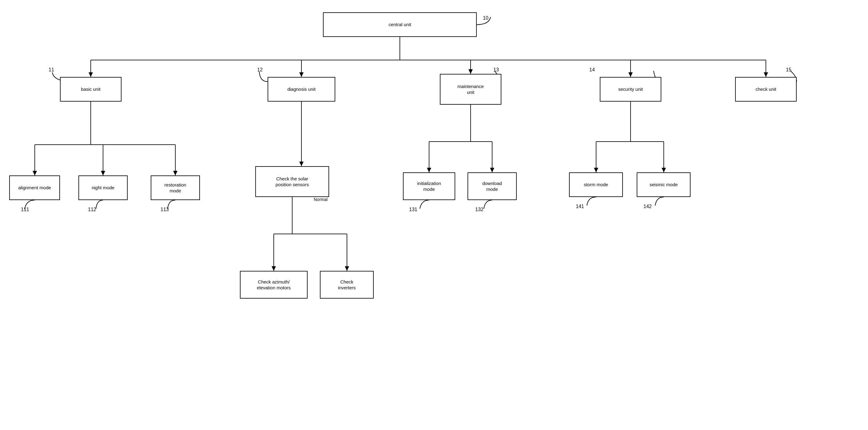  Describe the element at coordinates (92, 210) in the screenshot. I see `ref-112: 112` at that location.